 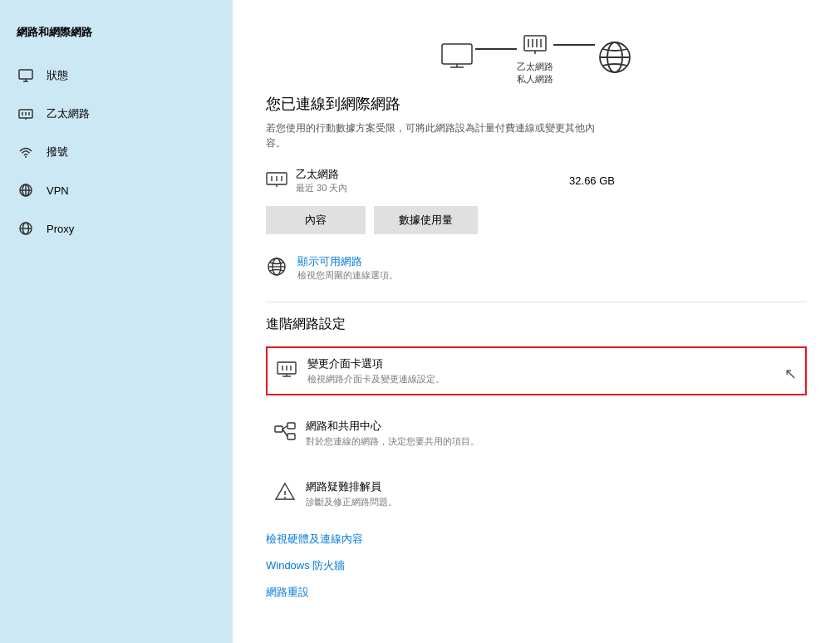 I want to click on change-adapter-item: 變更介面卡選項 檢視網路介面卡及變更連線設定。 ↖, so click(x=537, y=371).